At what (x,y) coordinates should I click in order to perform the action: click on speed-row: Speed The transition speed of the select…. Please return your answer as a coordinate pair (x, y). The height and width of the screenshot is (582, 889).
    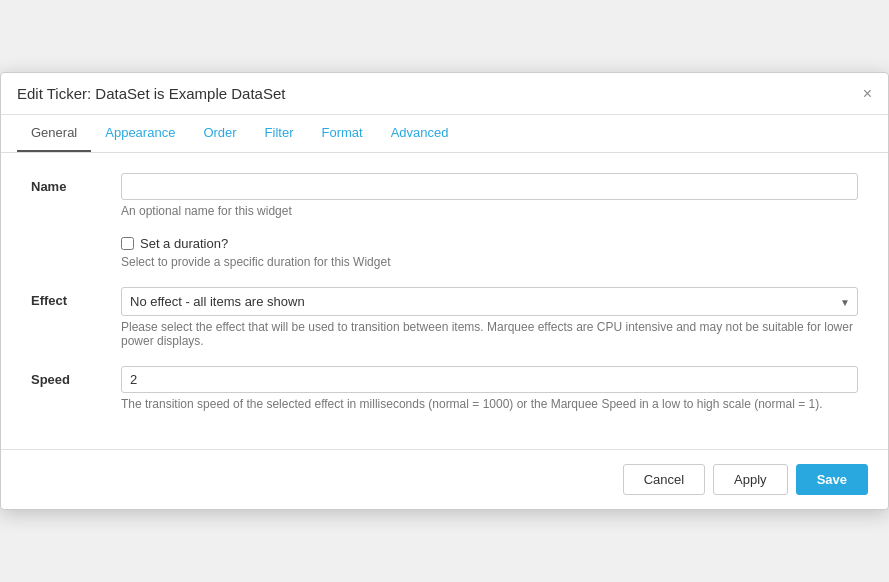
    Looking at the image, I should click on (444, 388).